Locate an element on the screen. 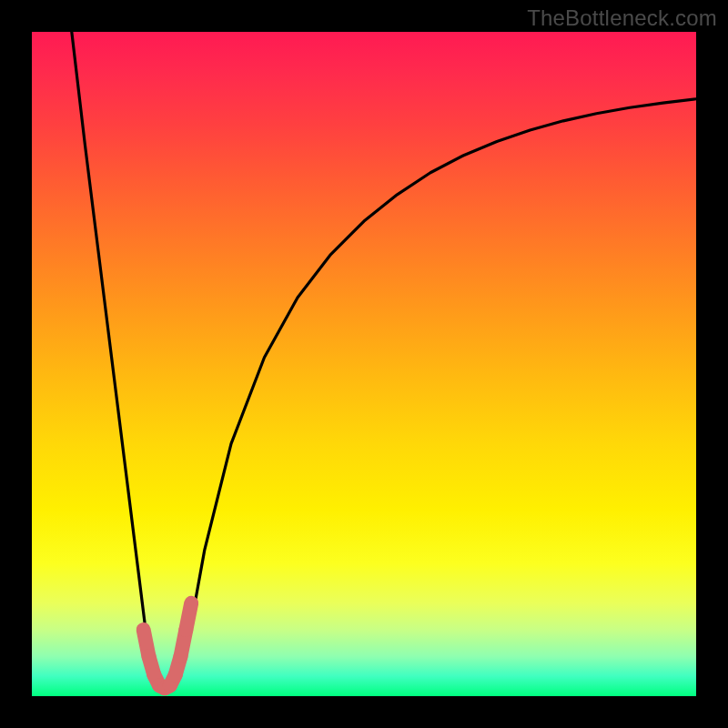 This screenshot has height=728, width=728. optimal-marker-segment is located at coordinates (188, 617).